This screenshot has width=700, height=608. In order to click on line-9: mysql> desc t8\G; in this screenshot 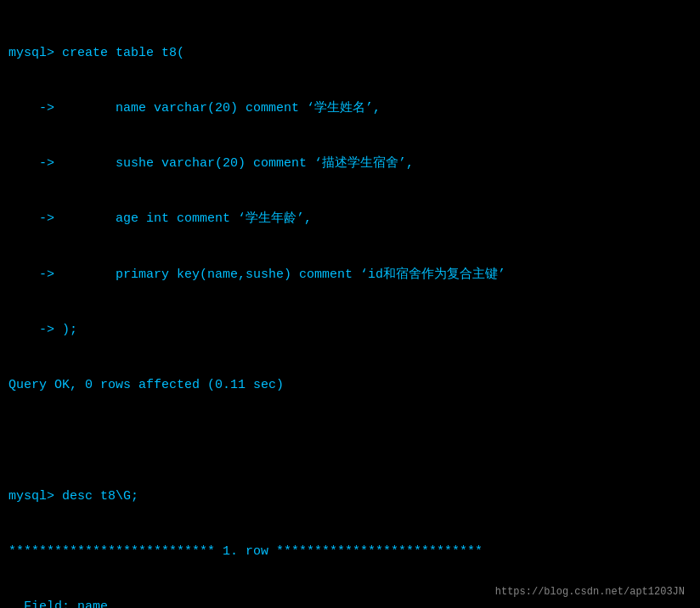, I will do `click(350, 497)`.